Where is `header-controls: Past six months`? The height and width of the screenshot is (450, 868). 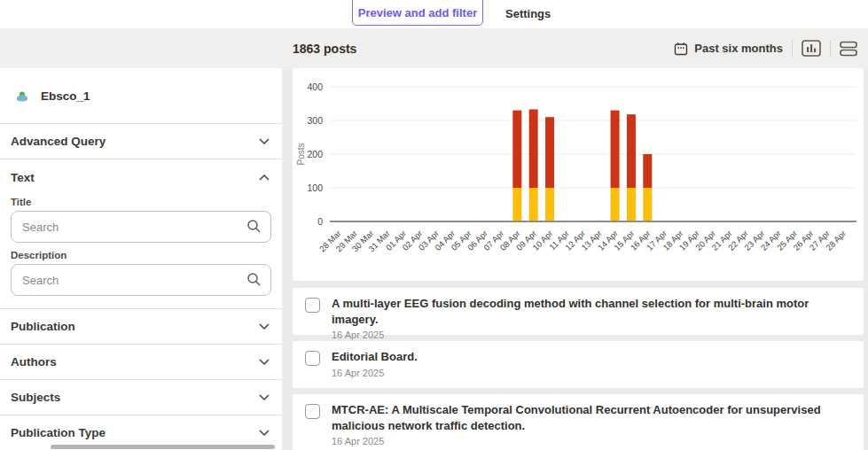 header-controls: Past six months is located at coordinates (766, 48).